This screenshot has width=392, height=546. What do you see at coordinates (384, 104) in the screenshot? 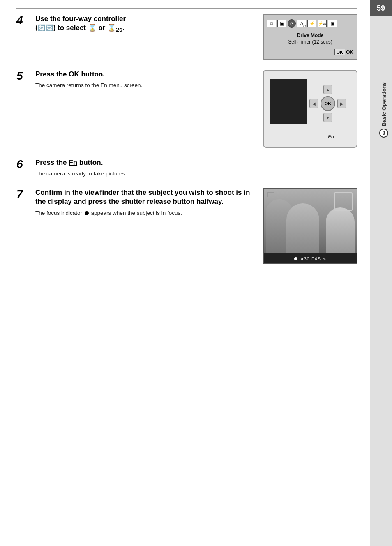
I see `chapter-text: Basic Operations` at bounding box center [384, 104].